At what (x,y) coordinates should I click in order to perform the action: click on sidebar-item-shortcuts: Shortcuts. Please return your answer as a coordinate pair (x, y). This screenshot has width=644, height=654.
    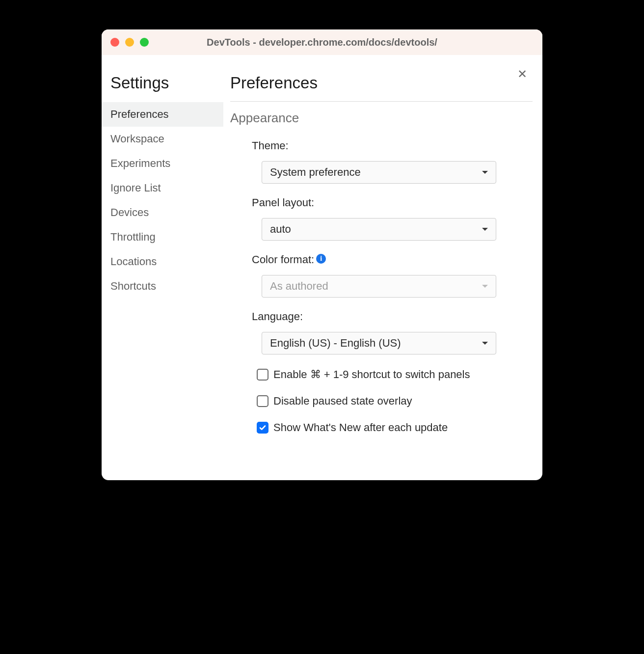
    Looking at the image, I should click on (162, 286).